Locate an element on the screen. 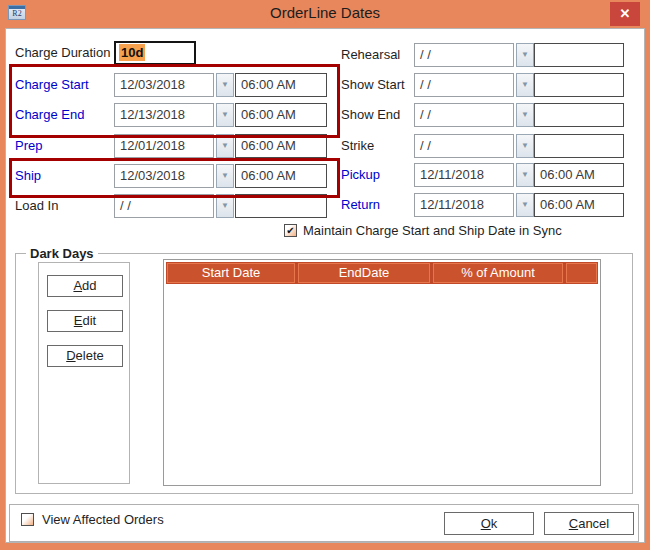  ship-label: Ship is located at coordinates (28, 176).